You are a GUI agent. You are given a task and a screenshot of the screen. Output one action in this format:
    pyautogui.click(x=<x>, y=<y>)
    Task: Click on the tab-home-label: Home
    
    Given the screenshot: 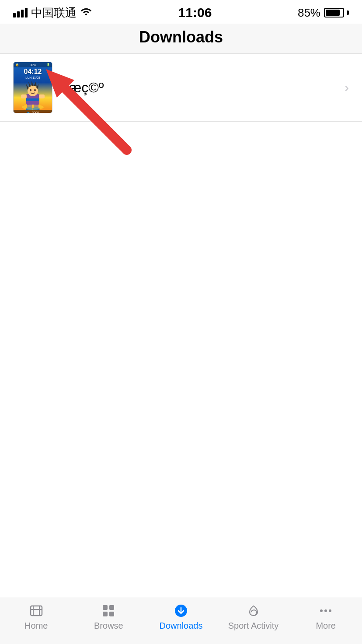 What is the action you would take?
    pyautogui.click(x=36, y=626)
    